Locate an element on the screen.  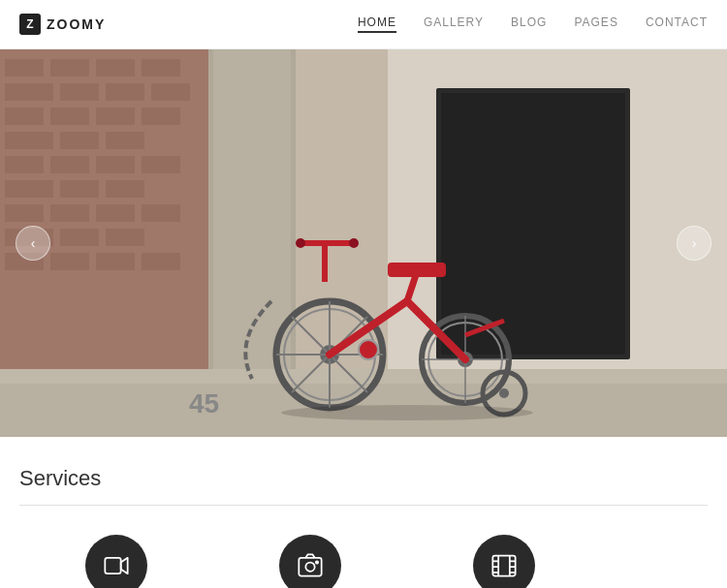
slider-prev-button: ‹ is located at coordinates (33, 243).